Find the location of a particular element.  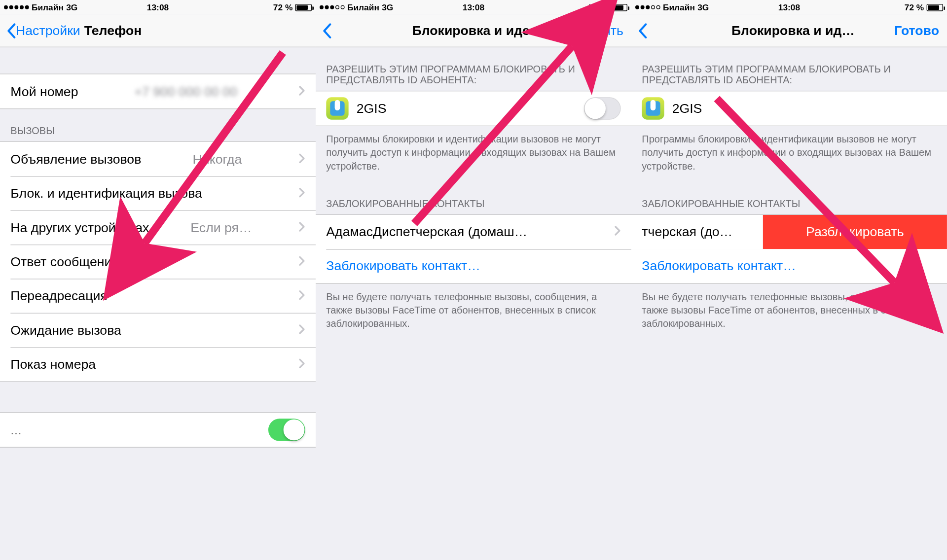

row-label: Объявление вызовов is located at coordinates (76, 159).